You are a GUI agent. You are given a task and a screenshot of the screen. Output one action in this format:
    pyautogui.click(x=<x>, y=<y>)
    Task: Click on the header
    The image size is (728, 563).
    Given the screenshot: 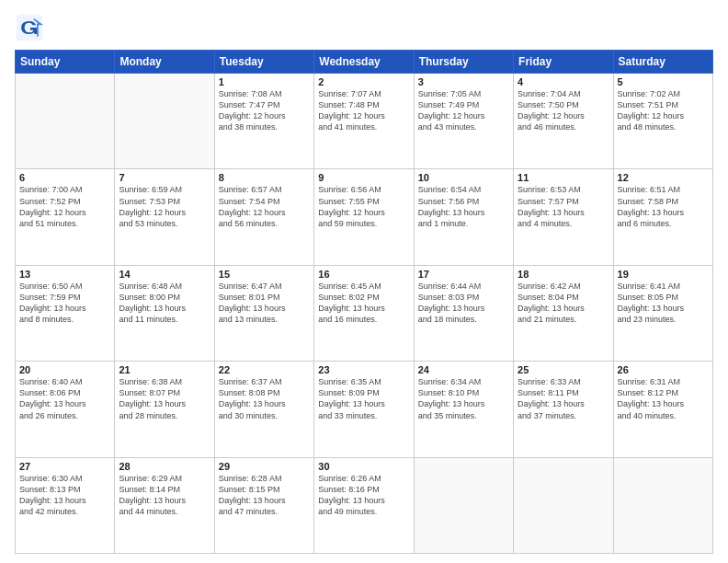 What is the action you would take?
    pyautogui.click(x=364, y=28)
    